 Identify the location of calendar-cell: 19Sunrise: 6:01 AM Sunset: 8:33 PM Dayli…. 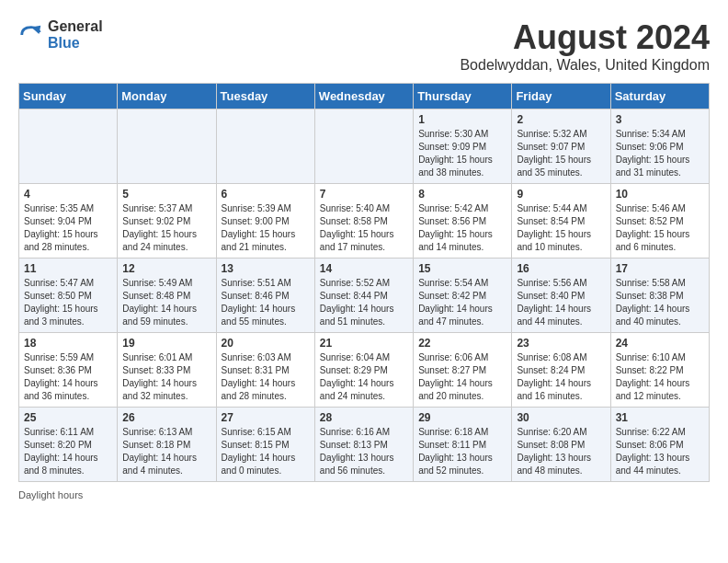
(167, 370).